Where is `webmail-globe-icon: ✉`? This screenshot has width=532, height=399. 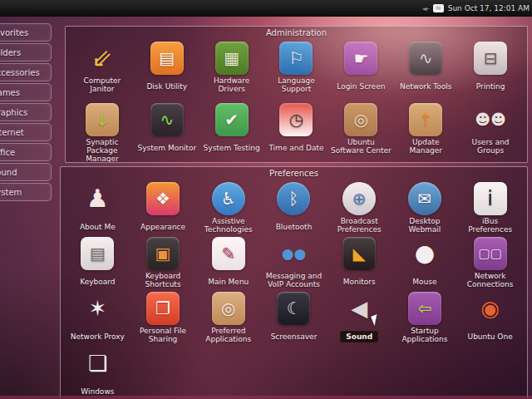
webmail-globe-icon: ✉ is located at coordinates (425, 199).